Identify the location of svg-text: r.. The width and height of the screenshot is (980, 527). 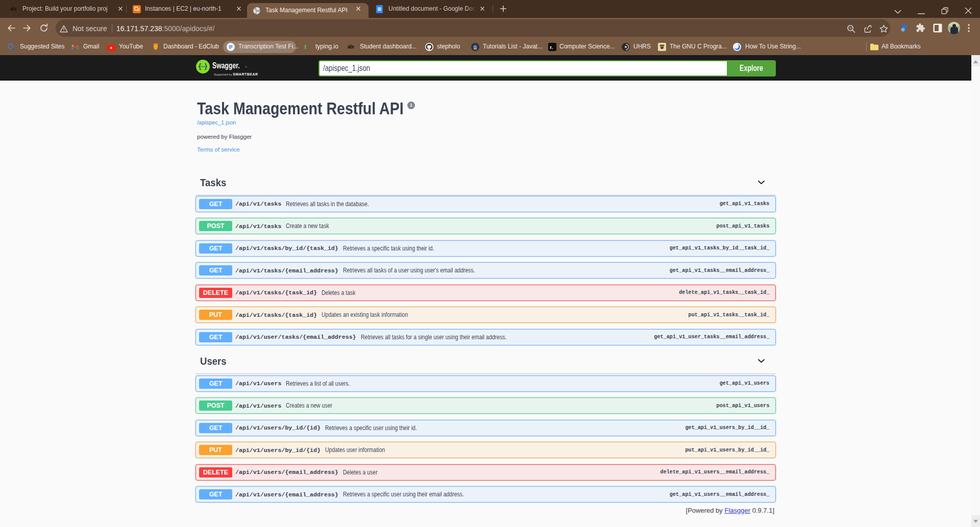
(551, 47).